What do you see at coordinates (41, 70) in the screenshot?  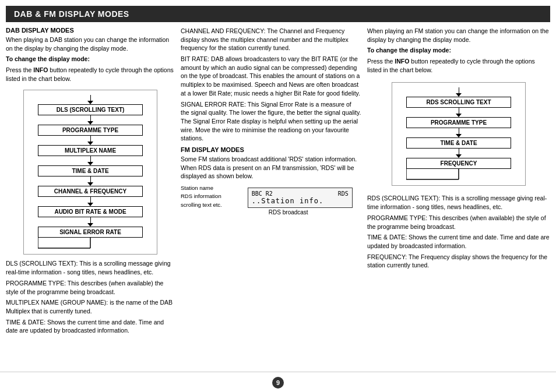 I see `info-button-left: INFO` at bounding box center [41, 70].